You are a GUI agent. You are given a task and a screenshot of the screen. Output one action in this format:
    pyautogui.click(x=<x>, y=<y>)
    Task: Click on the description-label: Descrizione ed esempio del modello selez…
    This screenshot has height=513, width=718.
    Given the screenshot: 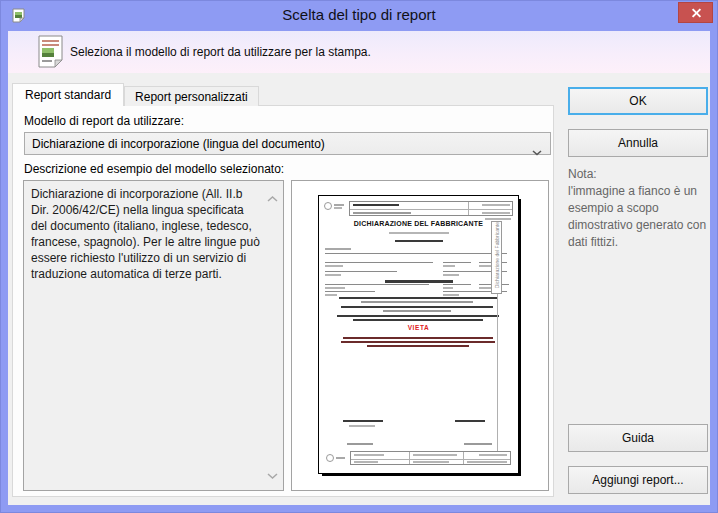 What is the action you would take?
    pyautogui.click(x=154, y=169)
    